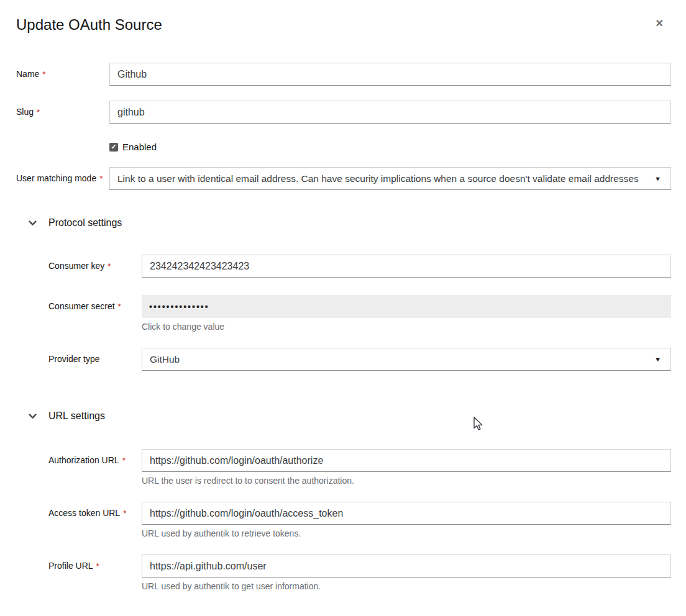 The image size is (686, 616). Describe the element at coordinates (344, 359) in the screenshot. I see `provider-type-row: Provider type GitHub ▼` at that location.